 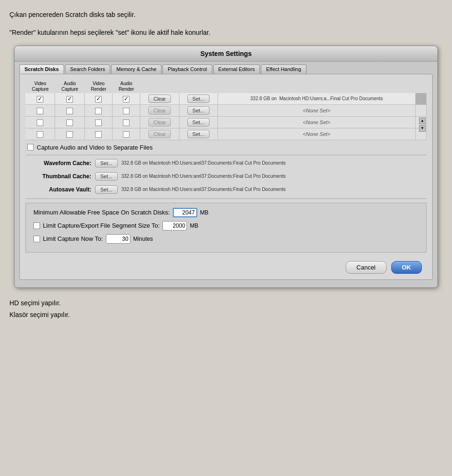 What do you see at coordinates (194, 226) in the screenshot?
I see `limit-capture-unit: MB` at bounding box center [194, 226].